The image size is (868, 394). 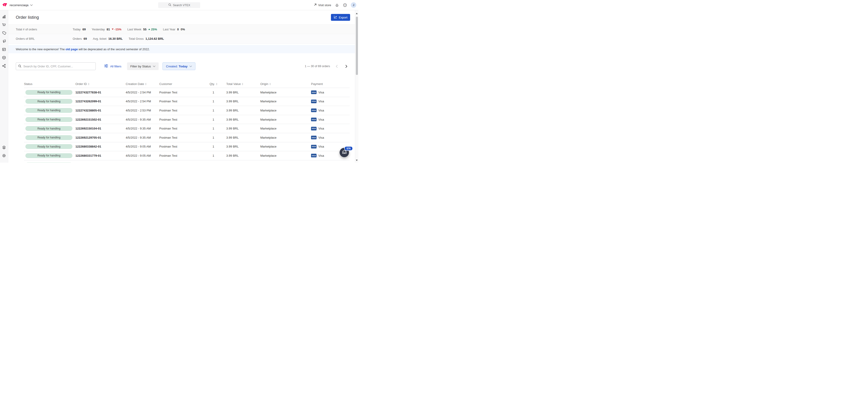 I want to click on scroll-down-arrow, so click(x=356, y=160).